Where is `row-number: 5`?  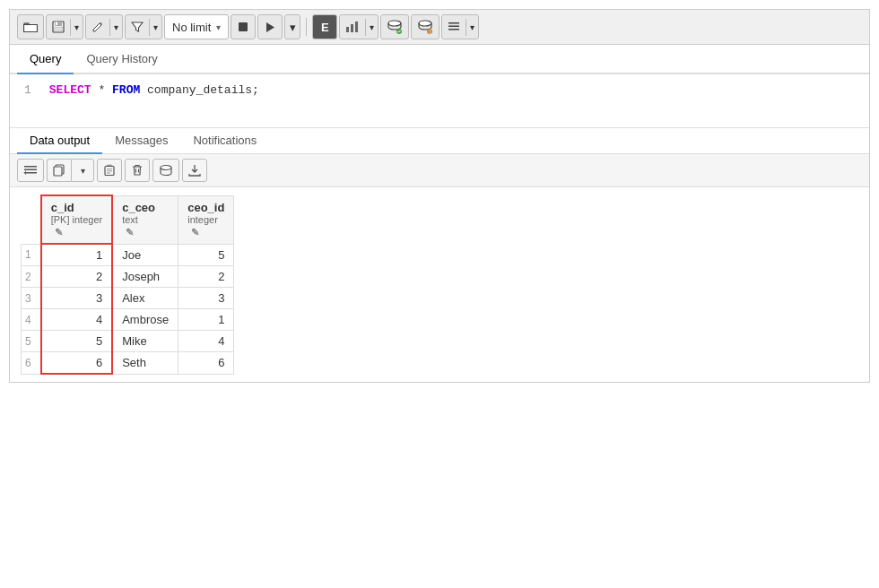
row-number: 5 is located at coordinates (31, 342).